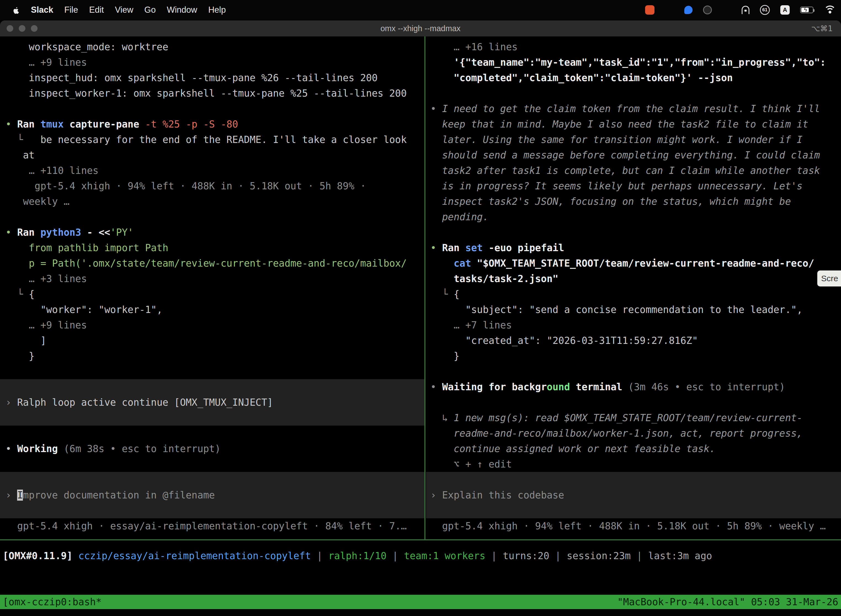 The image size is (841, 616). Describe the element at coordinates (617, 186) in the screenshot. I see `text-segment: is in progress? It seems likely but perh…` at that location.